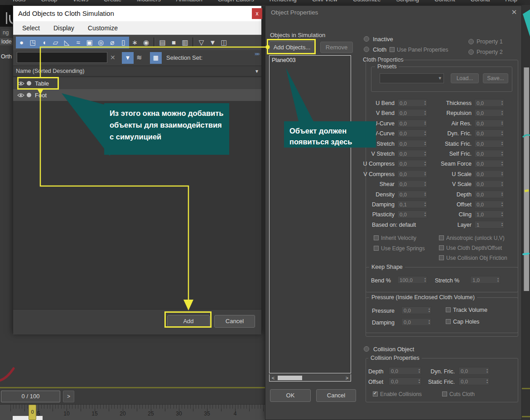  What do you see at coordinates (448, 321) in the screenshot?
I see `cap-holes-checkbox` at bounding box center [448, 321].